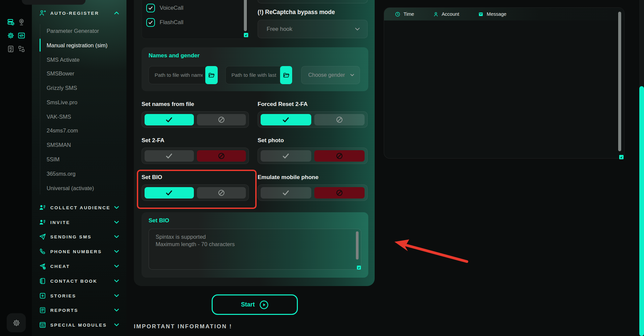 The height and width of the screenshot is (336, 644). Describe the element at coordinates (73, 31) in the screenshot. I see `sidebar-item-parameter-generator: Parameter Generator` at that location.